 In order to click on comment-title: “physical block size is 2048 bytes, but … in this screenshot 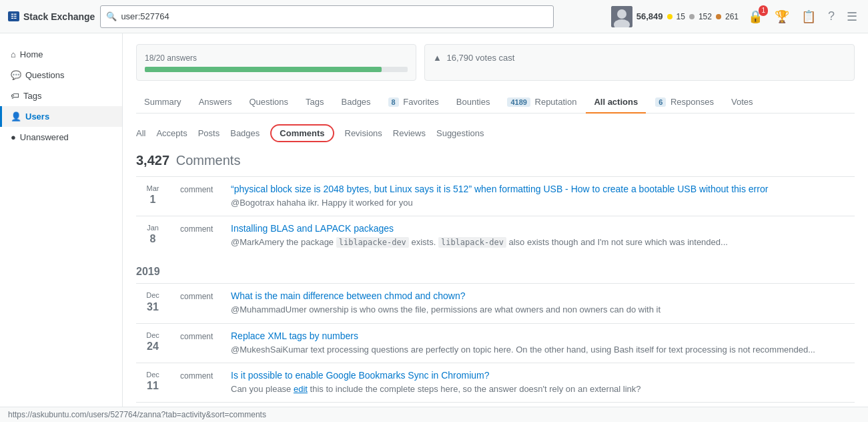, I will do `click(543, 189)`.